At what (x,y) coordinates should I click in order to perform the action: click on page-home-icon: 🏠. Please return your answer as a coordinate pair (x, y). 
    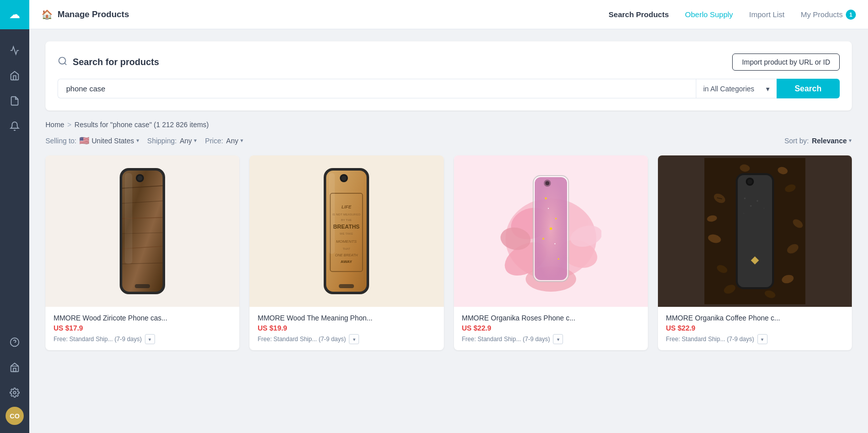
    Looking at the image, I should click on (47, 15).